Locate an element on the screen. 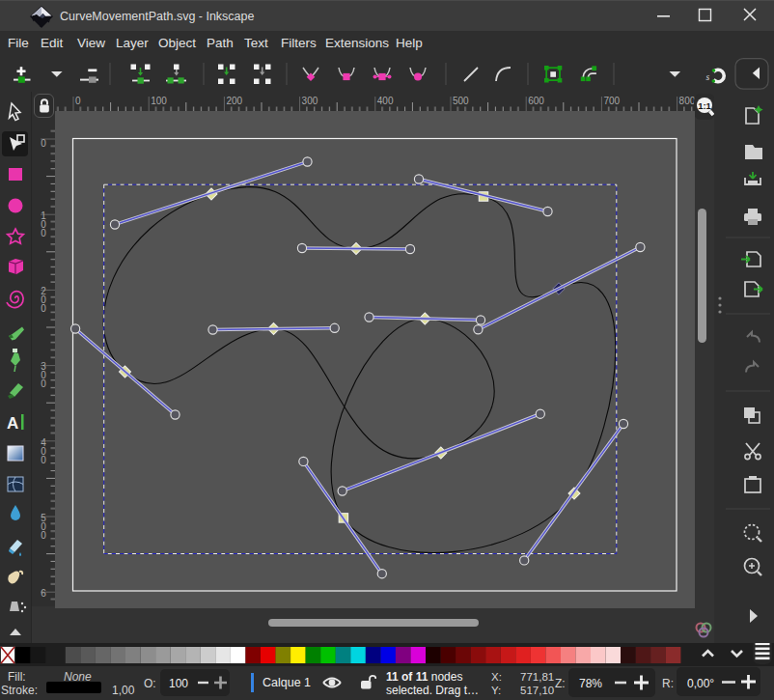 Image resolution: width=774 pixels, height=700 pixels. svg-text: 100 is located at coordinates (158, 100).